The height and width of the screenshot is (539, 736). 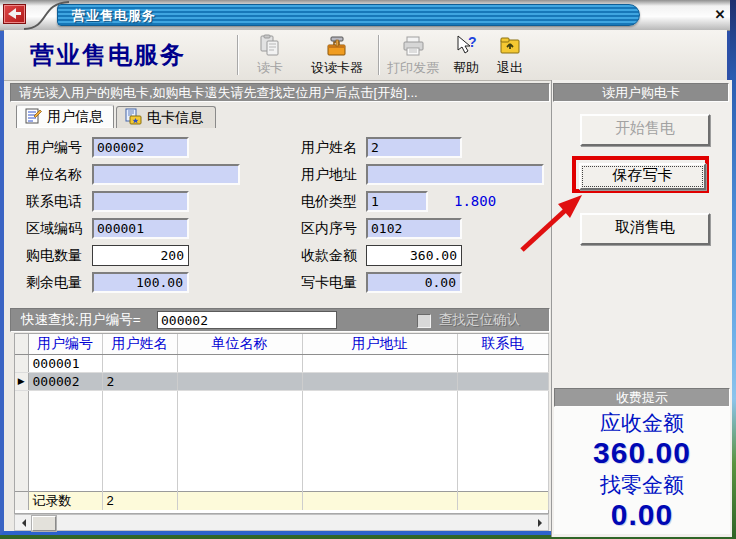 I want to click on table-header-row: 用户编号 用户姓名 单位名称 用户地址 联系电, so click(x=282, y=344).